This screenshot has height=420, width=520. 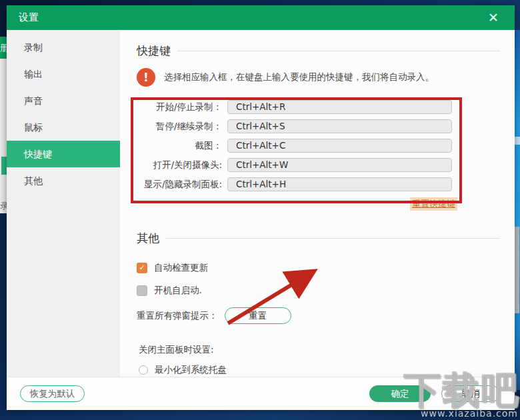 What do you see at coordinates (493, 17) in the screenshot?
I see `close-icon: ✕` at bounding box center [493, 17].